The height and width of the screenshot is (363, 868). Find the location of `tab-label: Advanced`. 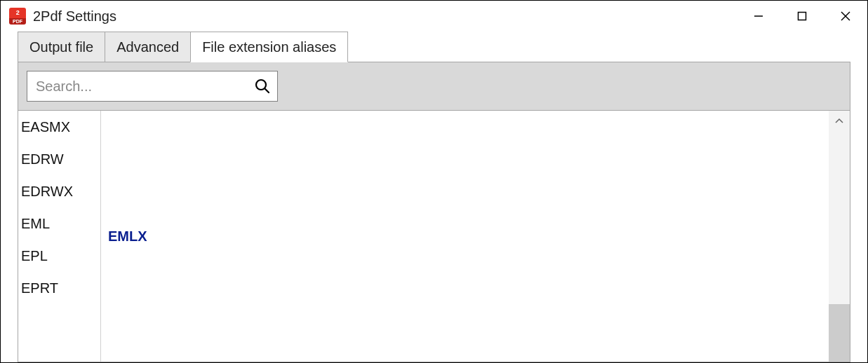

tab-label: Advanced is located at coordinates (147, 48).